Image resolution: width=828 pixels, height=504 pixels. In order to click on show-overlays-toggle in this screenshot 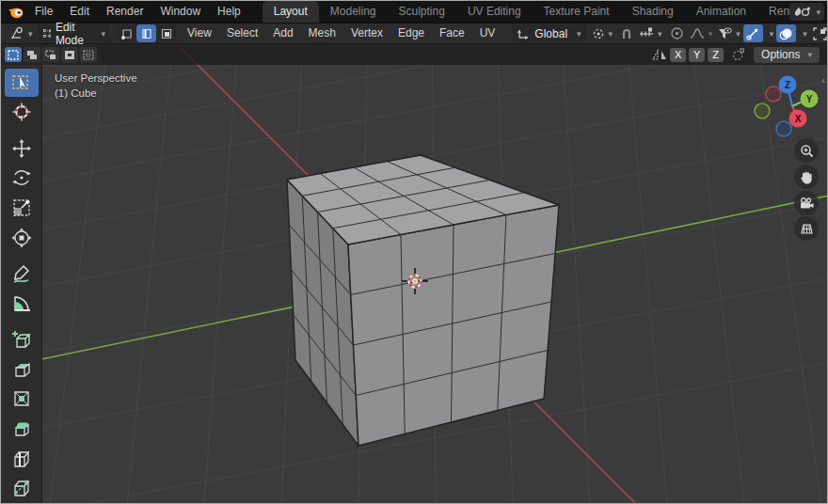, I will do `click(787, 34)`.